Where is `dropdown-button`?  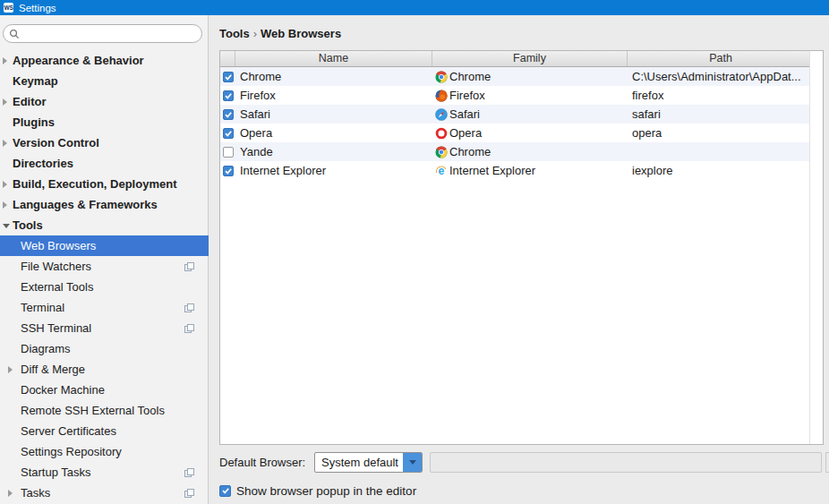
dropdown-button is located at coordinates (412, 462).